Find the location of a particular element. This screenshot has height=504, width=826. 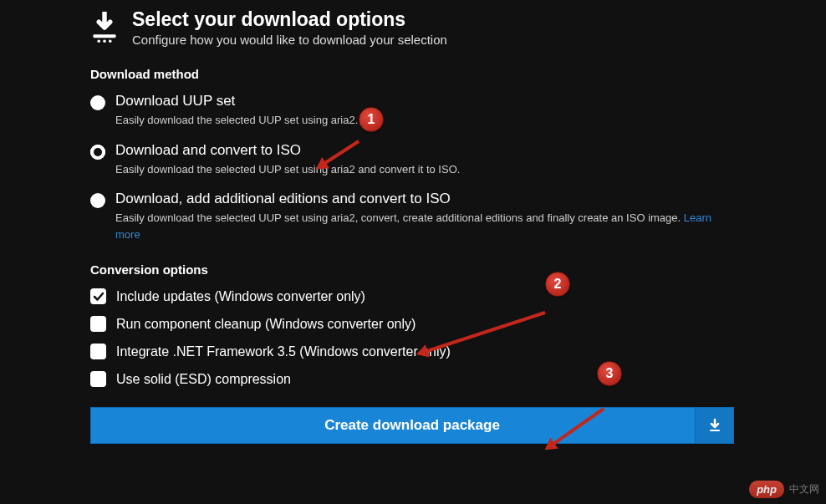

page-subtitle: Configure how you would like to download… is located at coordinates (289, 40).